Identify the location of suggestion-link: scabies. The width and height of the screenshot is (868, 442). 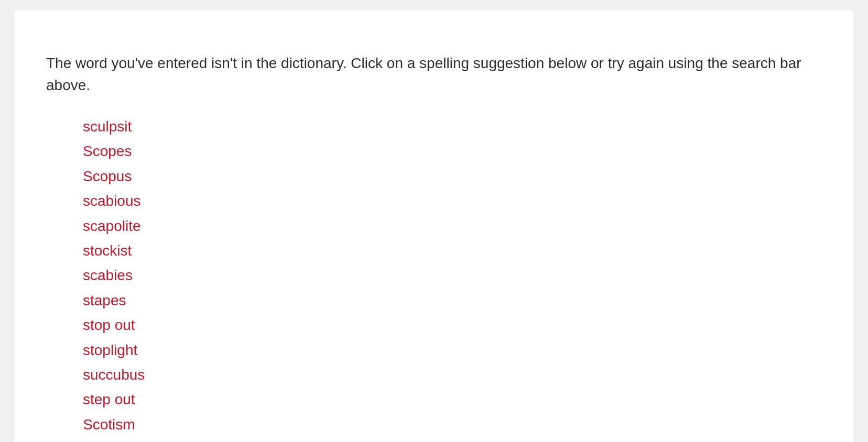
(108, 275).